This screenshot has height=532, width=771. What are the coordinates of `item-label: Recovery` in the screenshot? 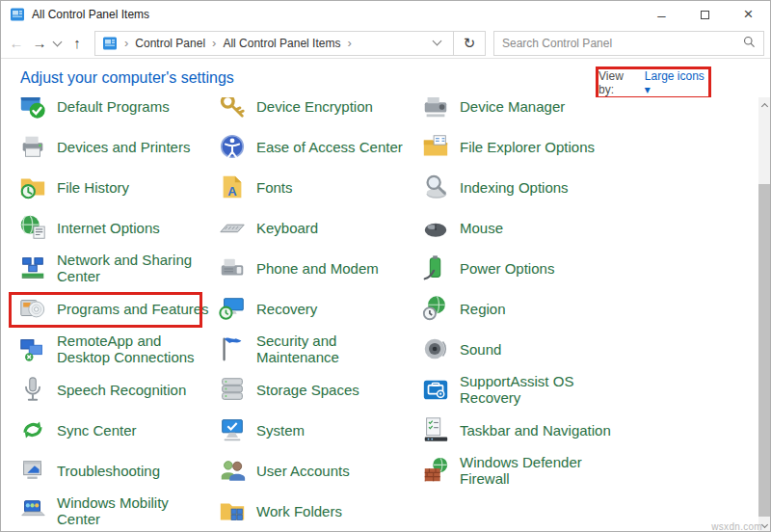 It's located at (336, 308).